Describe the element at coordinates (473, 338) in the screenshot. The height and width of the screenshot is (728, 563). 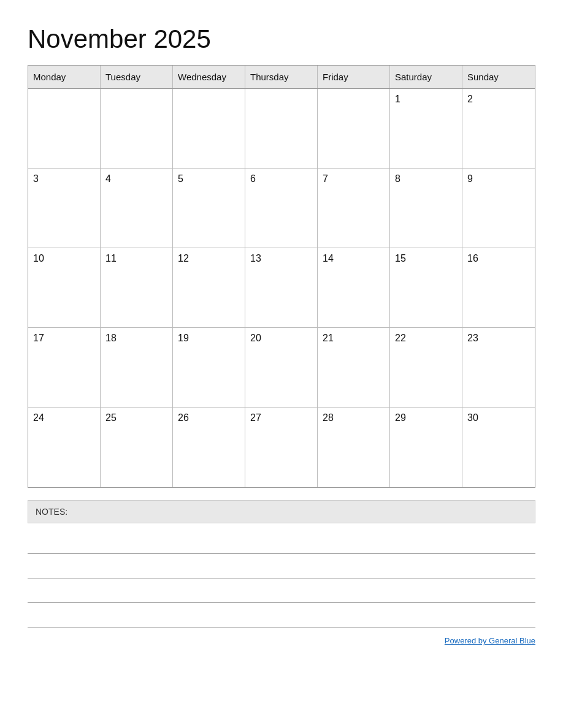
I see `day-number: 23` at that location.